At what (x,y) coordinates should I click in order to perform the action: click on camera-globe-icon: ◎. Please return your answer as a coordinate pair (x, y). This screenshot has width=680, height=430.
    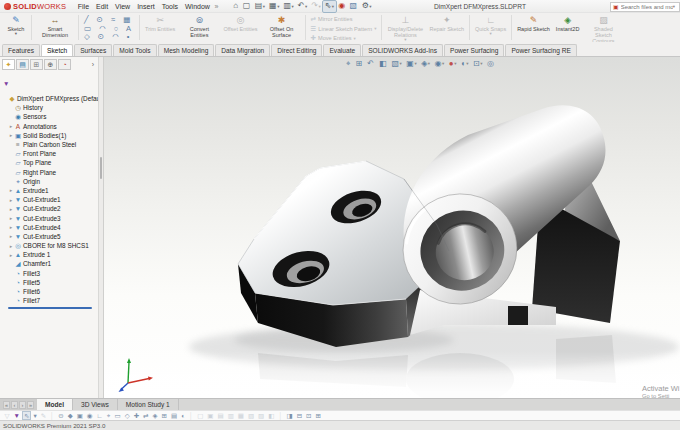
    Looking at the image, I should click on (490, 64).